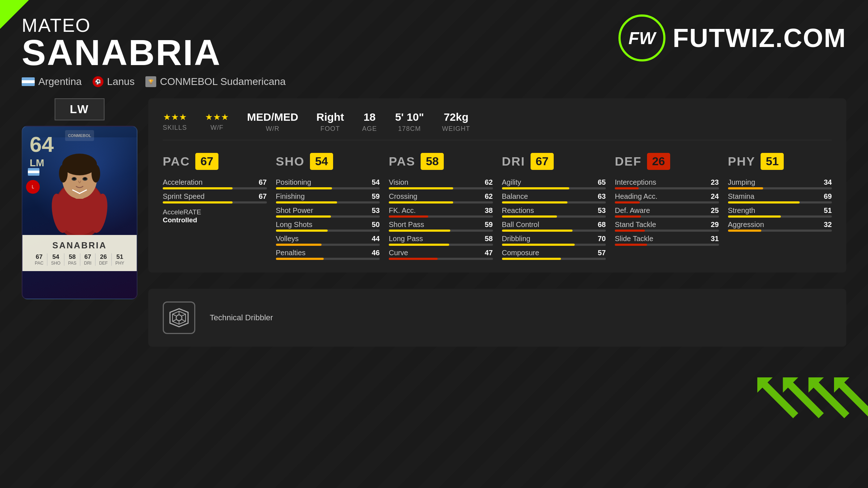 The height and width of the screenshot is (488, 868). What do you see at coordinates (441, 253) in the screenshot?
I see `stat-row-pas-5: Curve47` at bounding box center [441, 253].